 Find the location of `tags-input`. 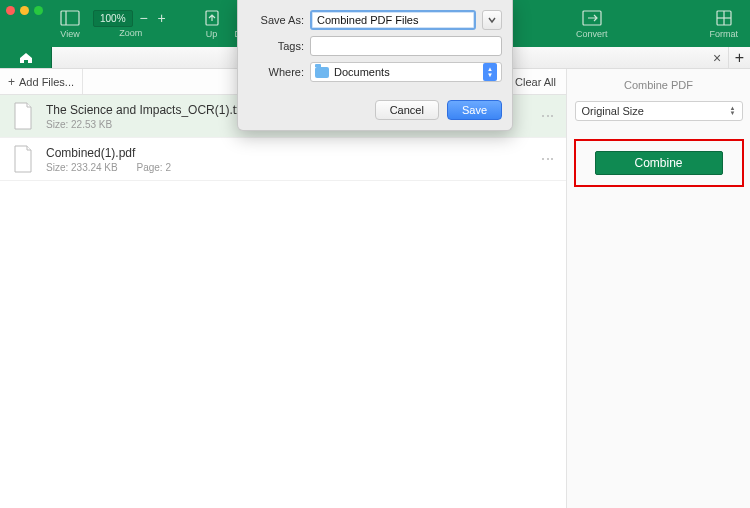

tags-input is located at coordinates (406, 46).